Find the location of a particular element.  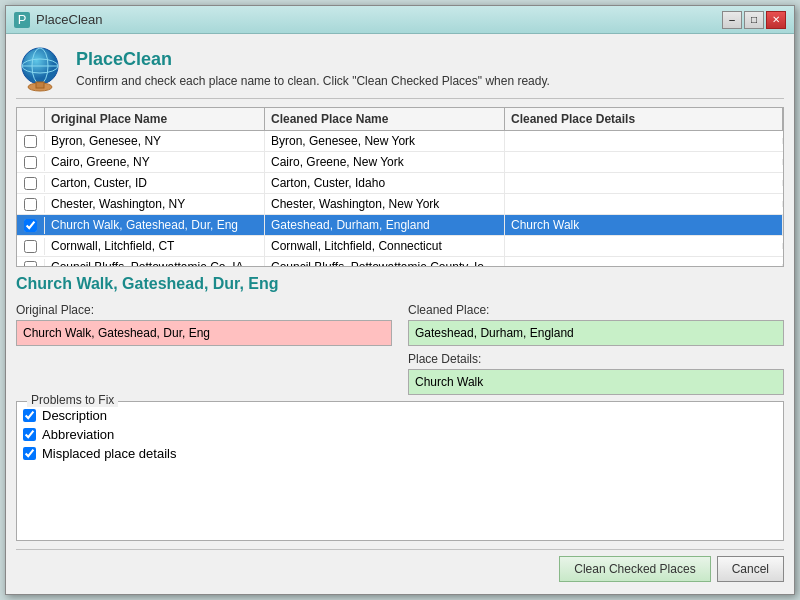

fields-row-top: Original Place: Cleaned Place: Place Det… is located at coordinates (400, 349).